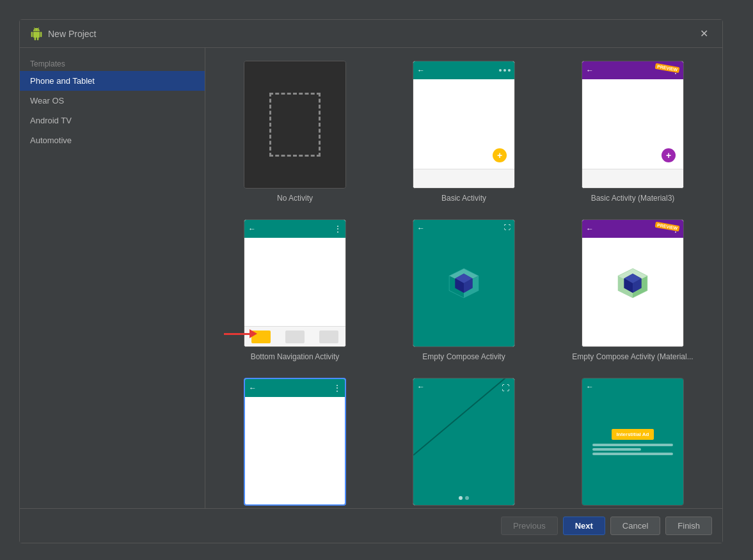 This screenshot has width=753, height=560. I want to click on template-basic-activity: ← + Basic Activity, so click(464, 132).